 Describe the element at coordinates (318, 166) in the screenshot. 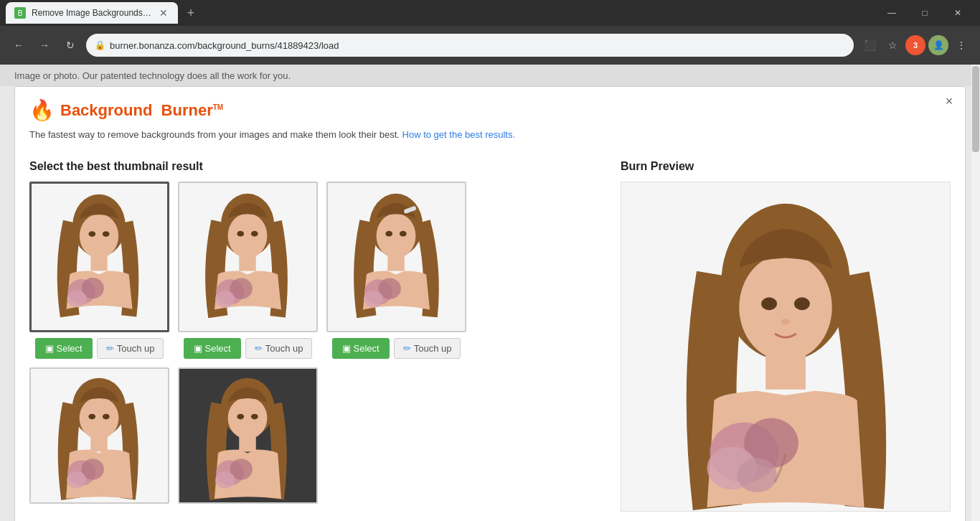

I see `thumbnails-title: Select the best thumbnail result` at that location.